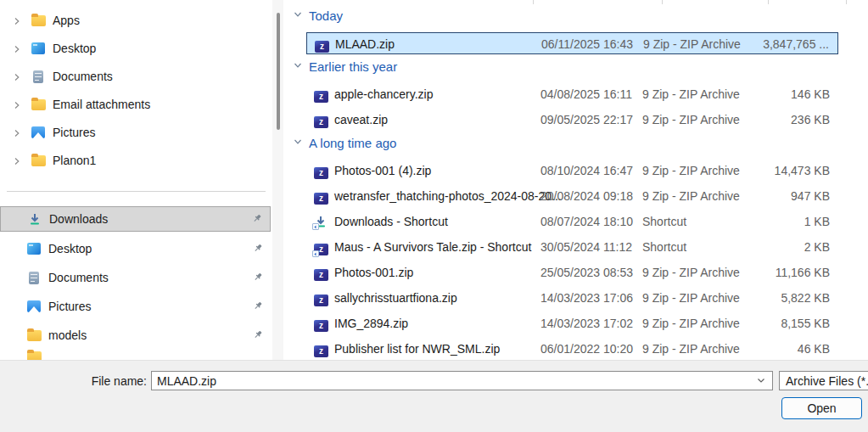 The image size is (868, 432). Describe the element at coordinates (136, 219) in the screenshot. I see `sidebar-item-downloads: Downloads` at that location.